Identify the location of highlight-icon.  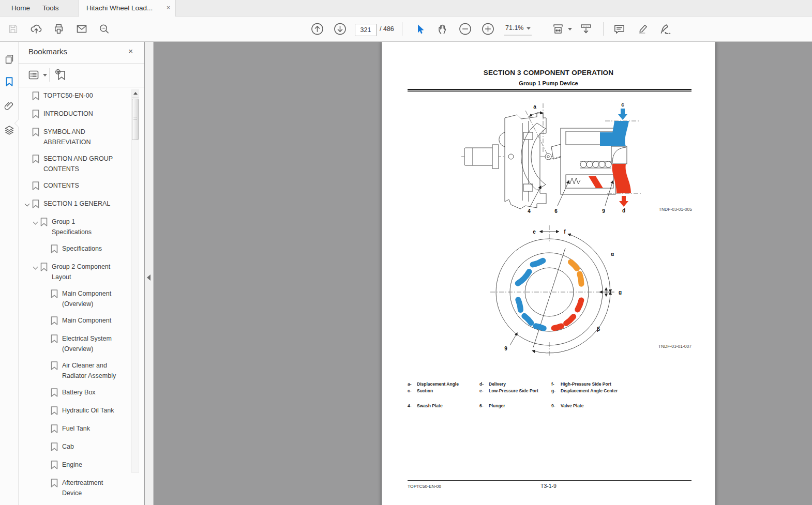
(642, 29).